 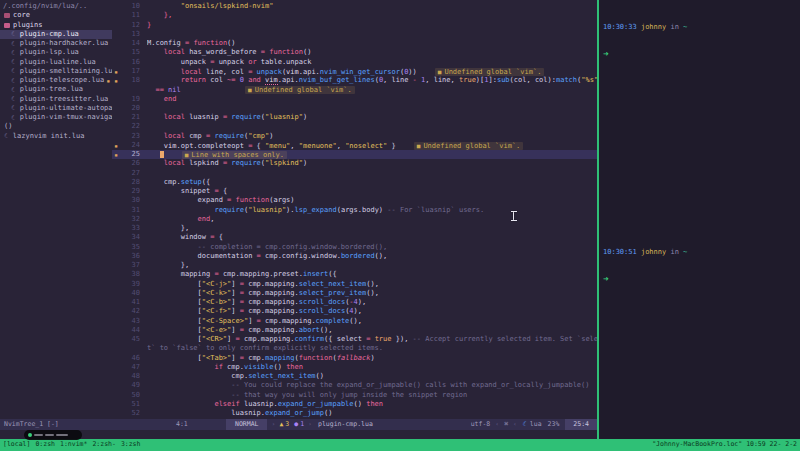 What do you see at coordinates (372, 340) in the screenshot?
I see `code-text: ["<CR>"] = cmp.mapping.confirm({ select …` at bounding box center [372, 340].